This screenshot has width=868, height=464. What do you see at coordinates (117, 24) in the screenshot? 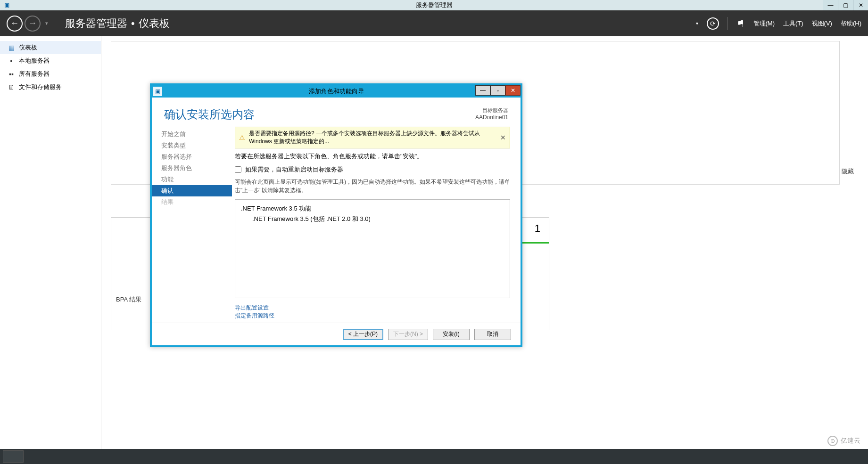
I see `breadcrumb: 服务器管理器 • 仪表板` at bounding box center [117, 24].